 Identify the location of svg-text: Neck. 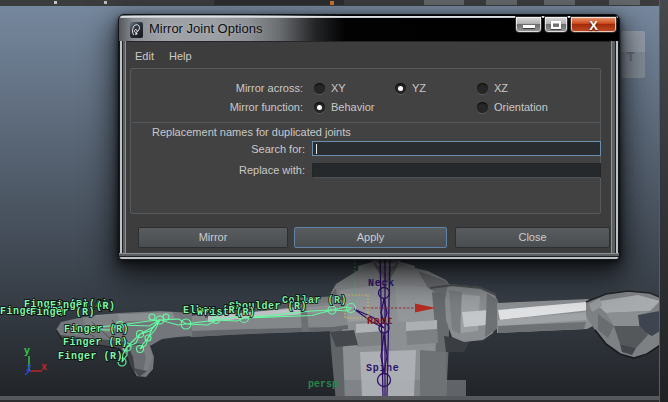
(382, 284).